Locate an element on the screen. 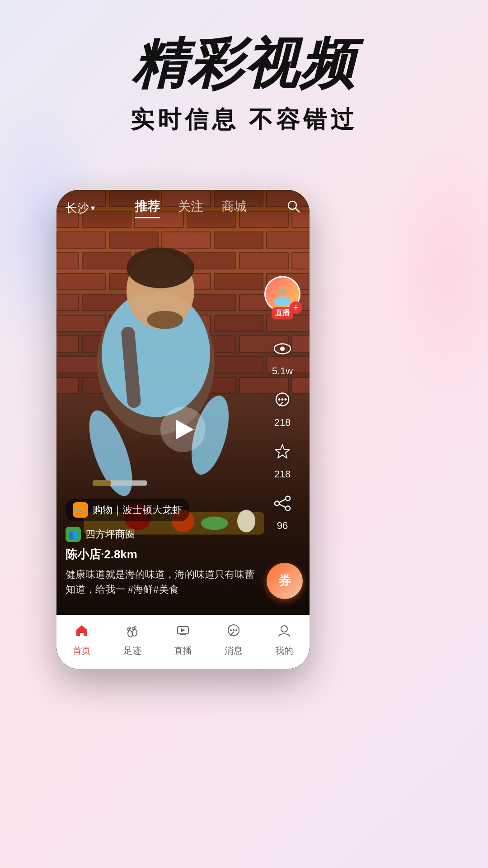  shopping-text: 购物｜波士顿大龙虾 is located at coordinates (137, 510).